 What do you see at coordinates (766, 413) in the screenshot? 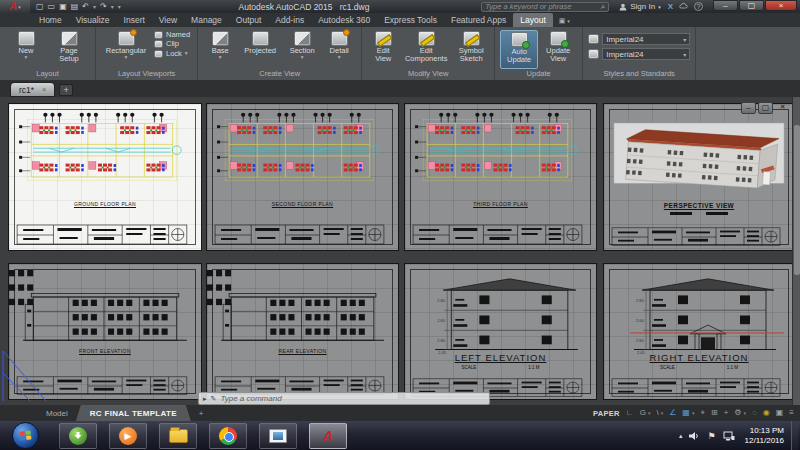
I see `hardware-acceleration-icon: ◉` at bounding box center [766, 413].